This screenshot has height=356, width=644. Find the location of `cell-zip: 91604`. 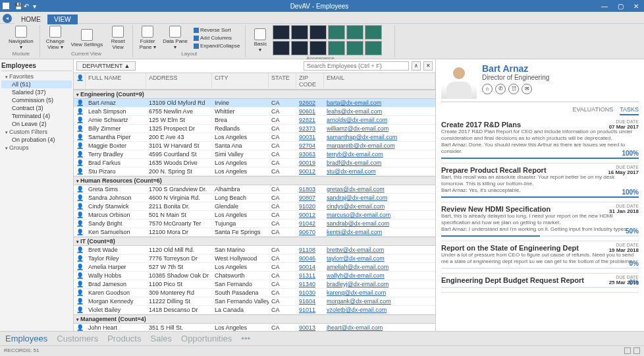

cell-zip: 91604 is located at coordinates (310, 301).